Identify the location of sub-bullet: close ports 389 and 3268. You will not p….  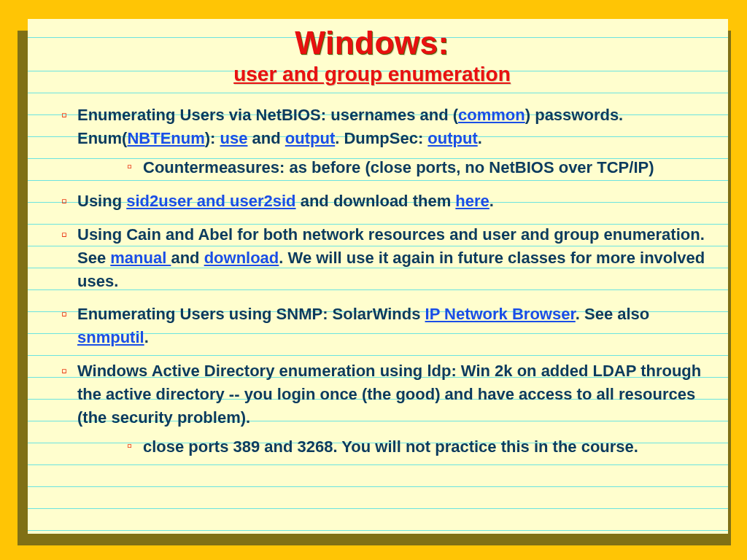
(392, 447).